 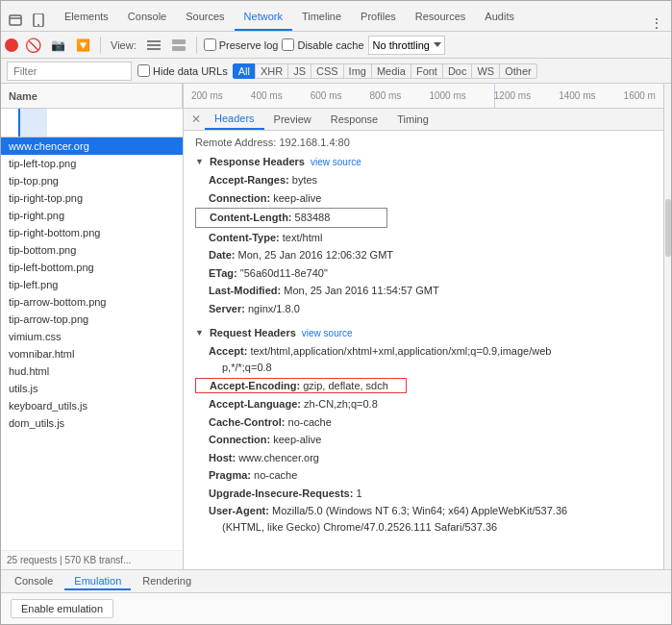 I want to click on filter-media: Media, so click(x=391, y=71).